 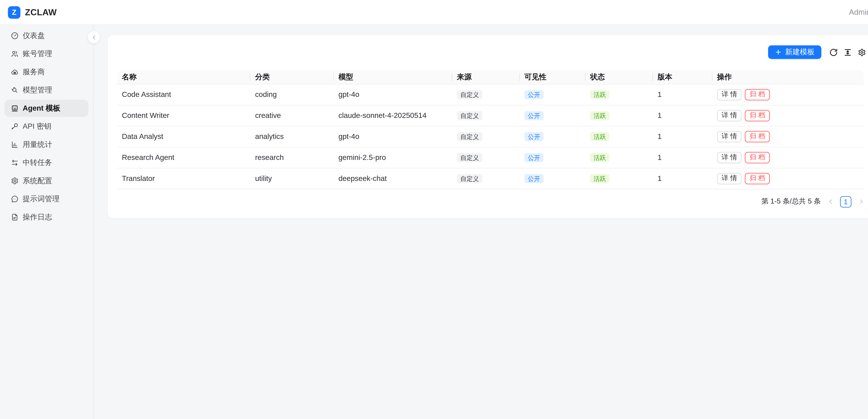 What do you see at coordinates (184, 178) in the screenshot?
I see `cell-name: Translator` at bounding box center [184, 178].